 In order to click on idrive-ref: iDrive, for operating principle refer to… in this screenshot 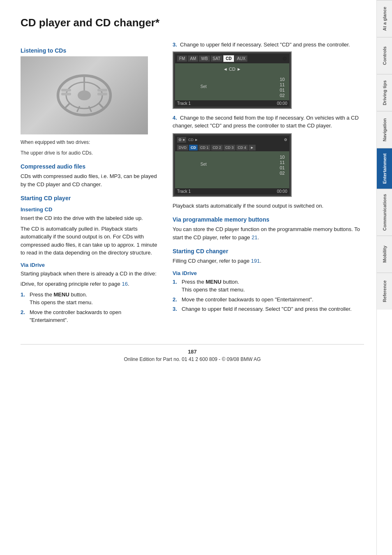, I will do `click(90, 284)`.